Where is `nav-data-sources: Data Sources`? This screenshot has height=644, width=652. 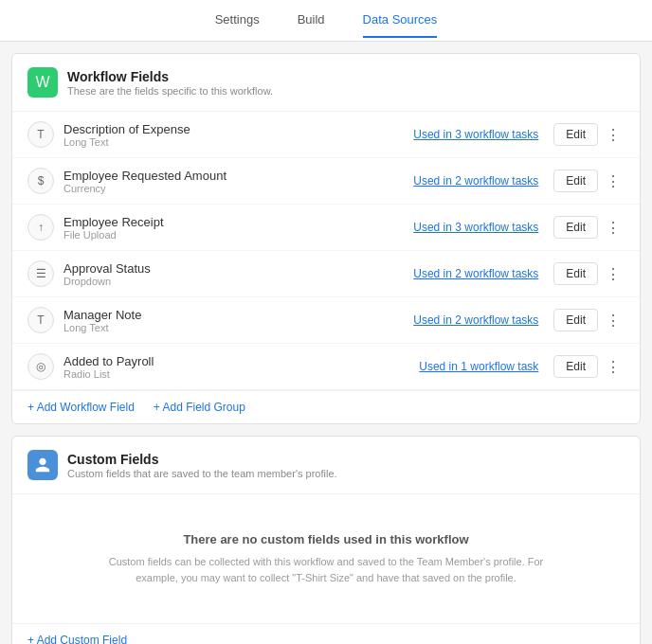
nav-data-sources: Data Sources is located at coordinates (400, 21).